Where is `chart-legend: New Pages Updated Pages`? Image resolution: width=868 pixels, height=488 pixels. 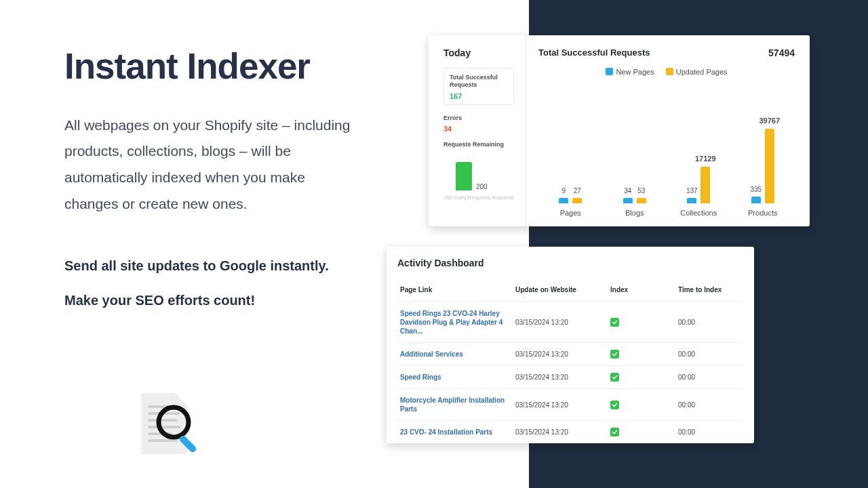
chart-legend: New Pages Updated Pages is located at coordinates (667, 72).